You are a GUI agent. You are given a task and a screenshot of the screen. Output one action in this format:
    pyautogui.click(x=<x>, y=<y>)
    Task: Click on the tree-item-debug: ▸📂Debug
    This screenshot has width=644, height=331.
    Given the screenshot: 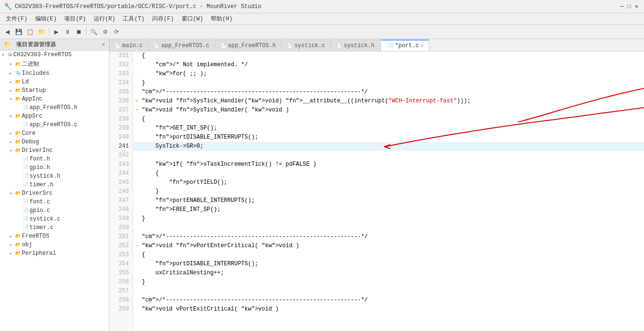 What is the action you would take?
    pyautogui.click(x=54, y=142)
    